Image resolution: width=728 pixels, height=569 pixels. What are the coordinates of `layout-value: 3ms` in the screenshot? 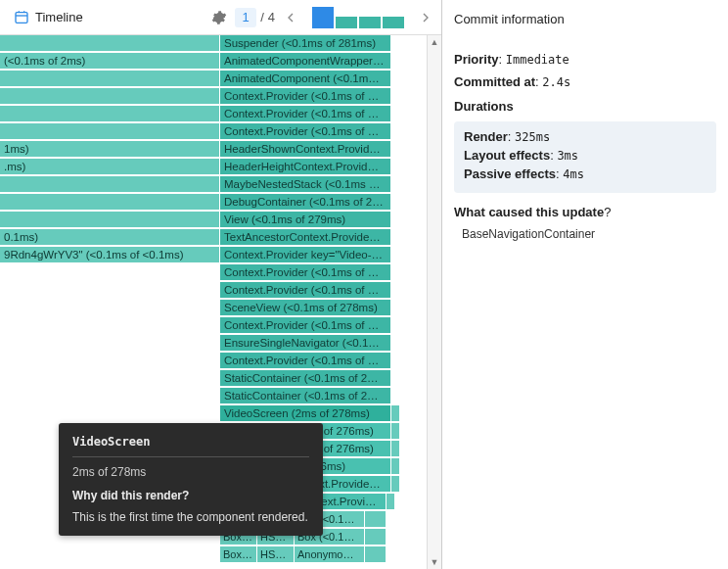 It's located at (568, 156).